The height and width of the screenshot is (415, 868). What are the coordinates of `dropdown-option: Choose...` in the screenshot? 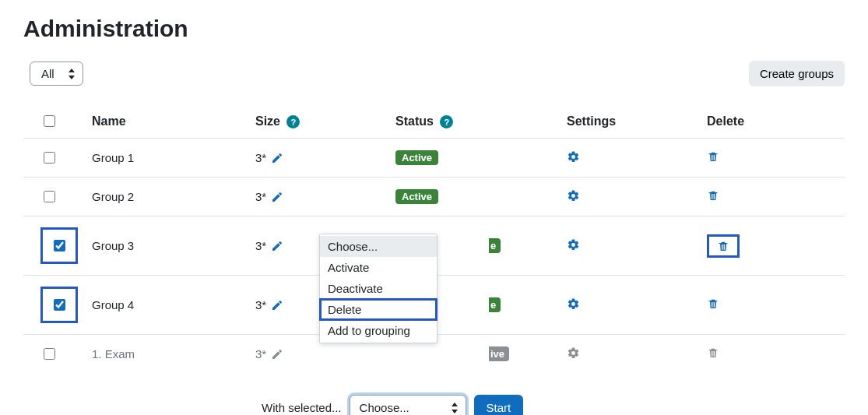 It's located at (378, 246).